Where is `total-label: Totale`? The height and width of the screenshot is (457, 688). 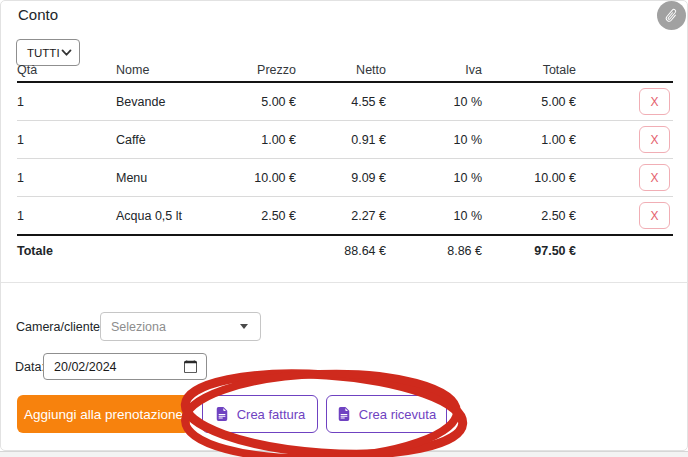
total-label: Totale is located at coordinates (66, 251).